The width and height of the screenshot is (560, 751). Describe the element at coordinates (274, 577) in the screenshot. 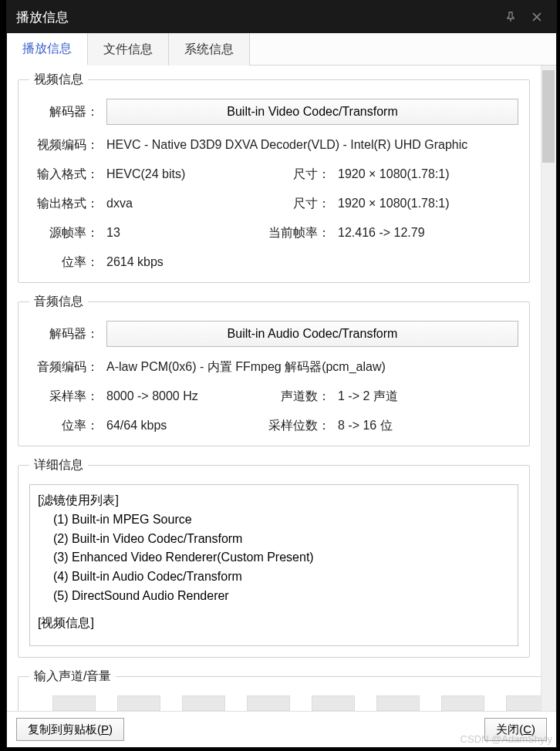

I see `detail-item: (4) Built-in Audio Codec/Transform` at that location.